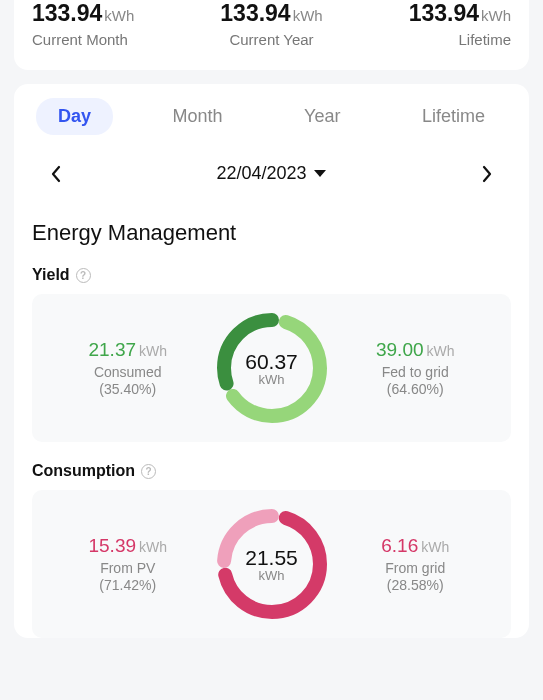 The height and width of the screenshot is (700, 543). What do you see at coordinates (51, 275) in the screenshot?
I see `yield-title: Yield` at bounding box center [51, 275].